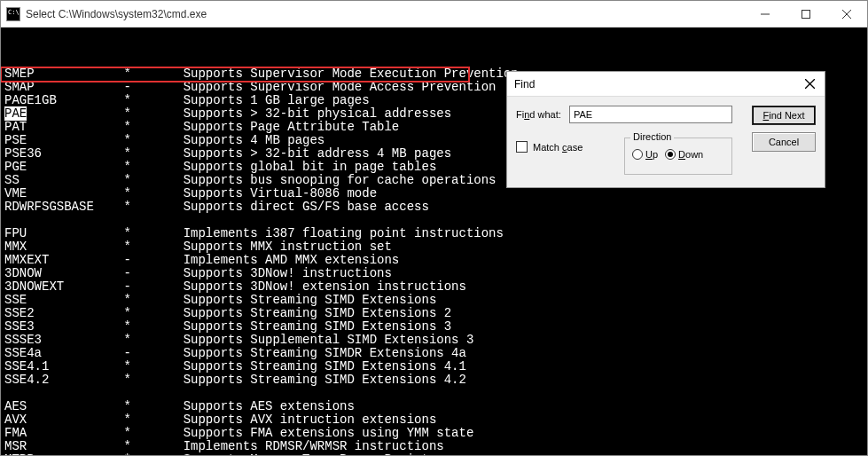 The image size is (868, 456). Describe the element at coordinates (653, 137) in the screenshot. I see `direction-label: Direction` at that location.